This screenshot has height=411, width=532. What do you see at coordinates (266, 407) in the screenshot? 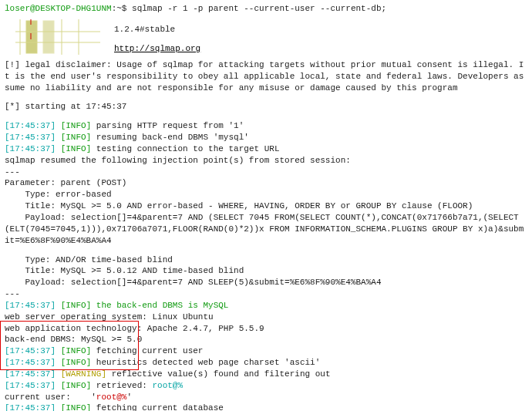
I see `log-line: [17:45:37] [INFO] fetching current datab…` at bounding box center [266, 407].